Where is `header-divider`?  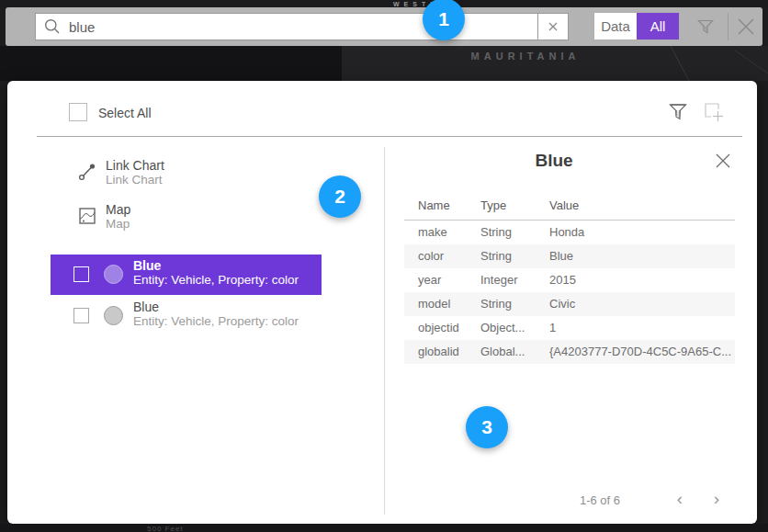 header-divider is located at coordinates (728, 27).